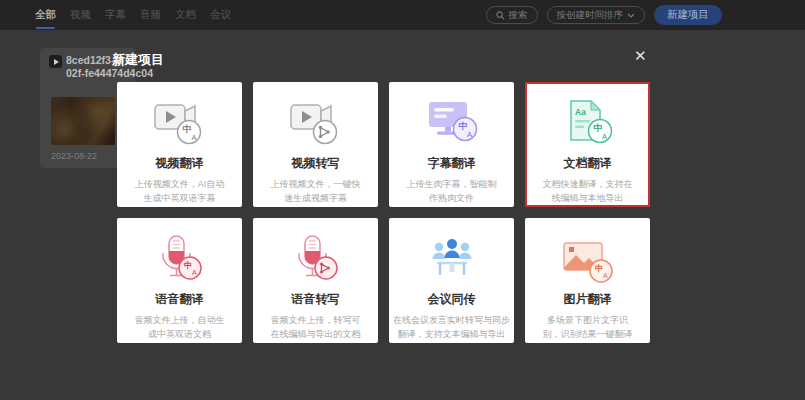  What do you see at coordinates (56, 62) in the screenshot?
I see `video-file-icon` at bounding box center [56, 62].